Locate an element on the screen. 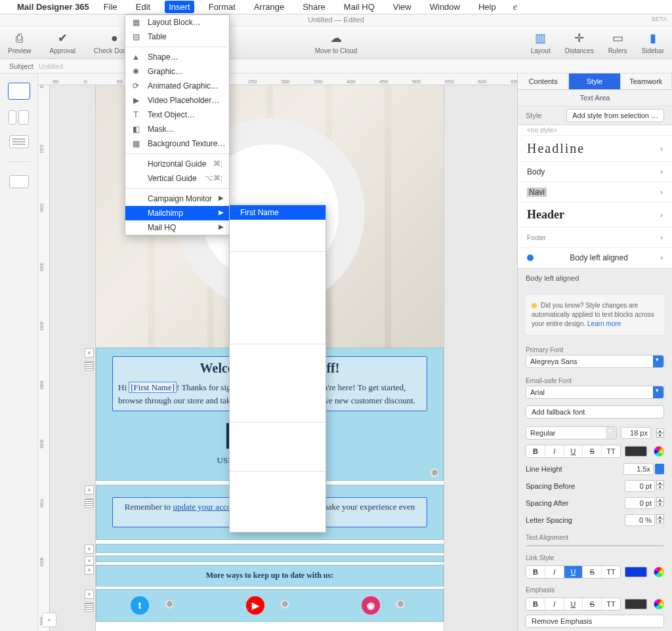 The height and width of the screenshot is (631, 672). menu-share: Share is located at coordinates (314, 7).